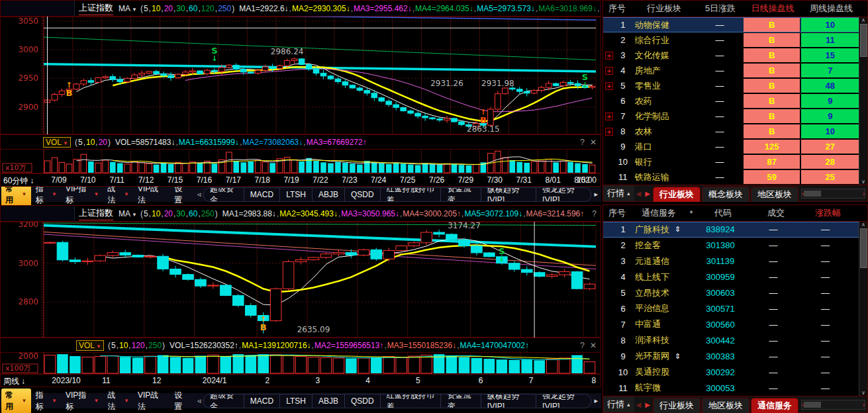  Describe the element at coordinates (828, 213) in the screenshot. I see `column-header: 涨跌幅` at that location.